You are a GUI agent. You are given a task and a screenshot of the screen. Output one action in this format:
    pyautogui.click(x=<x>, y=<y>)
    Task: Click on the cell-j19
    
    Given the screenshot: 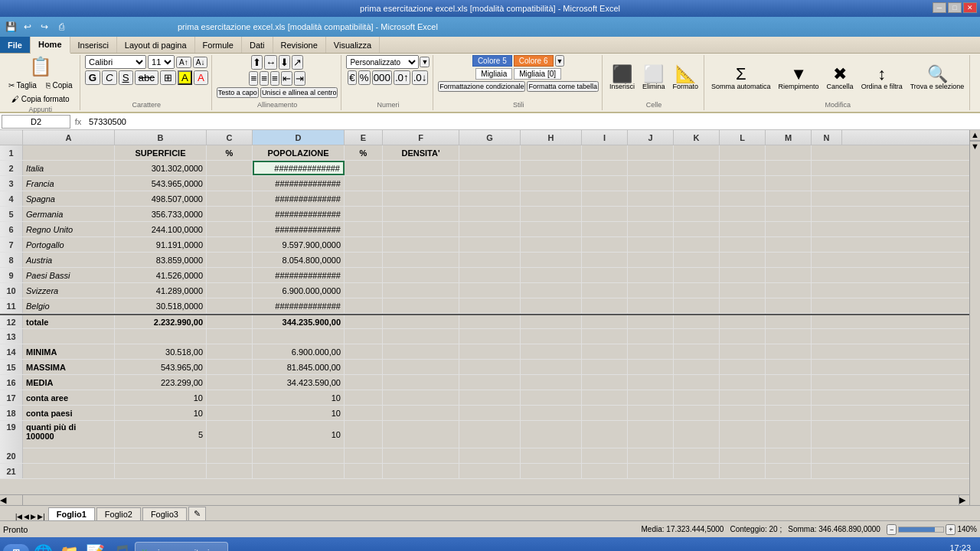 What is the action you would take?
    pyautogui.click(x=651, y=435)
    